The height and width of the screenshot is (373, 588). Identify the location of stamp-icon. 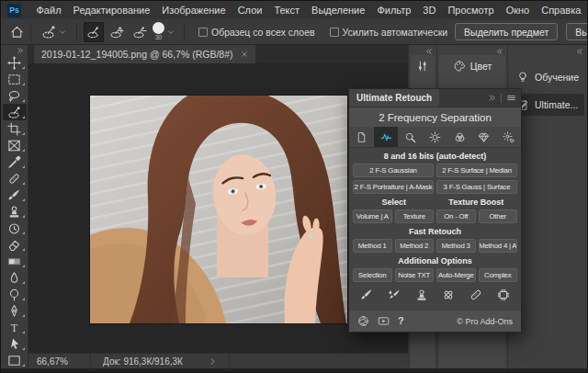
(422, 295).